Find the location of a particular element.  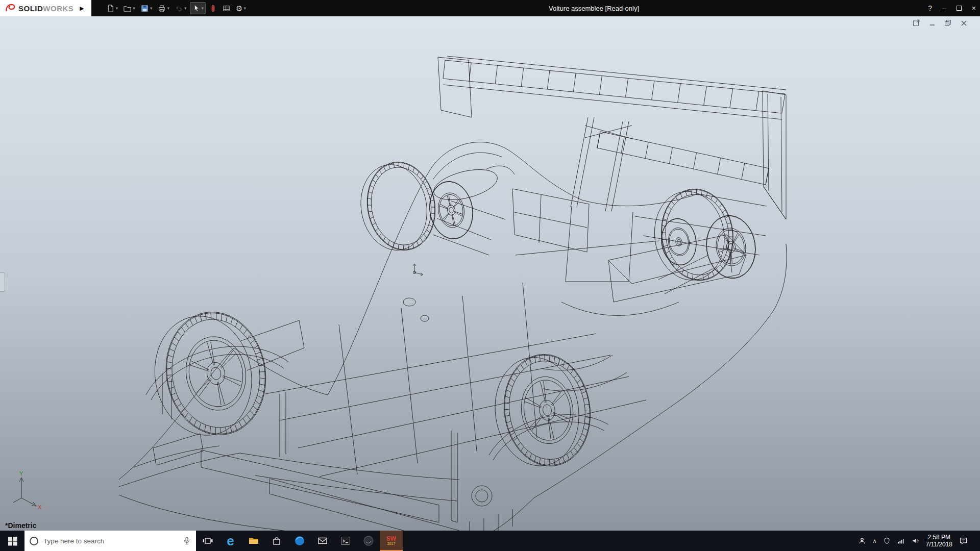

selection-filter-button is located at coordinates (213, 8).